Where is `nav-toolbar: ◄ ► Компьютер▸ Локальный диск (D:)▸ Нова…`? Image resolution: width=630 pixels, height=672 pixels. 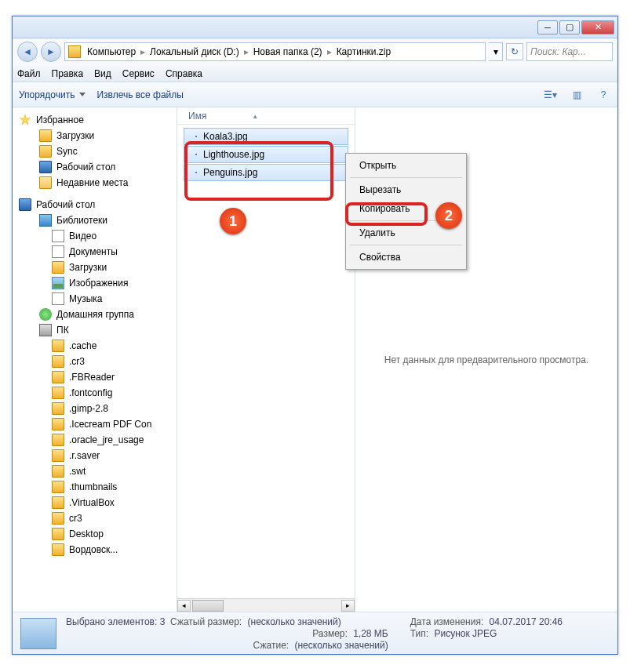
nav-toolbar: ◄ ► Компьютер▸ Локальный диск (D:)▸ Нова… is located at coordinates (315, 52).